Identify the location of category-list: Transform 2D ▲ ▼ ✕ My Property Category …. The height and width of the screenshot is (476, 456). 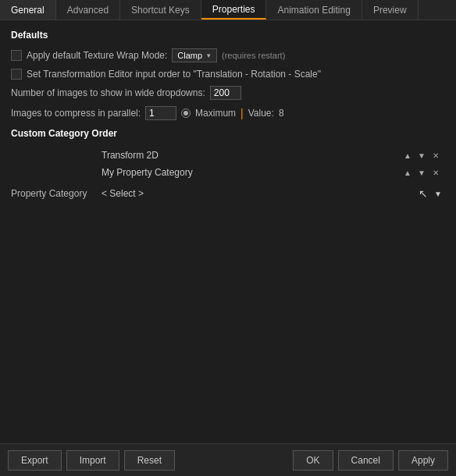
(228, 164).